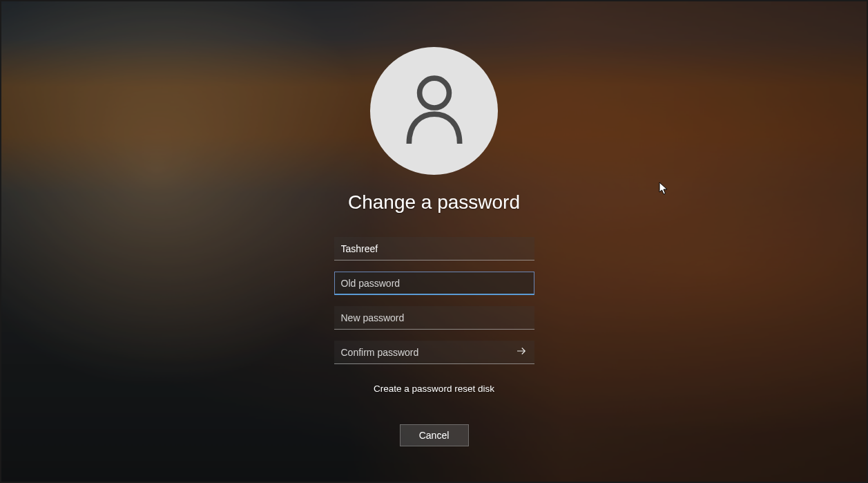 This screenshot has width=868, height=483. Describe the element at coordinates (434, 352) in the screenshot. I see `confirm-password-field-row` at that location.